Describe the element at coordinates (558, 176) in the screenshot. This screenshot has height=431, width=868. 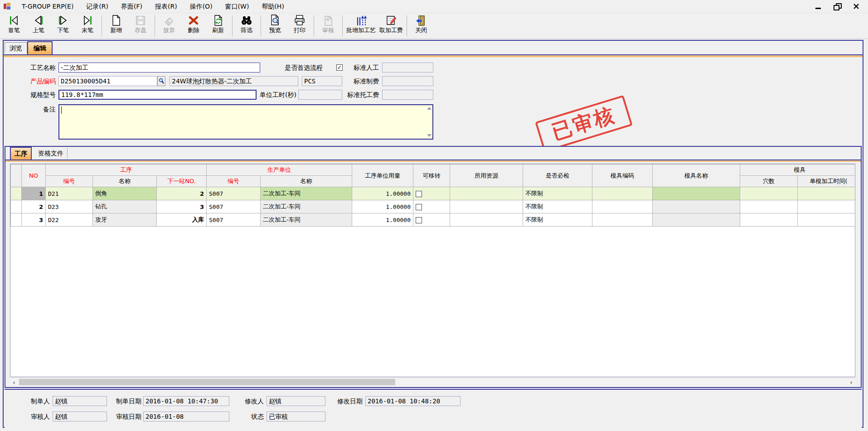
I see `col-inspect-header: 是否必检` at that location.